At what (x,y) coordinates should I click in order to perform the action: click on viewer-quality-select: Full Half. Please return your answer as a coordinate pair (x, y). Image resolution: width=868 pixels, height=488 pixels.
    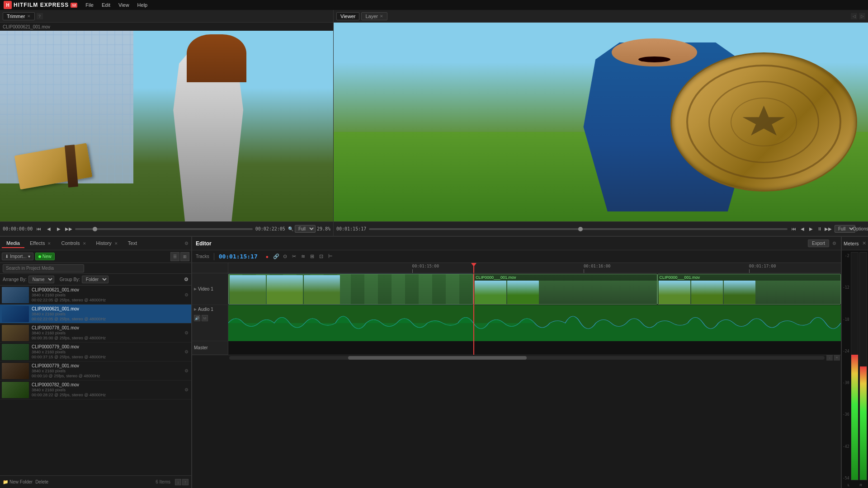
    Looking at the image, I should click on (845, 229).